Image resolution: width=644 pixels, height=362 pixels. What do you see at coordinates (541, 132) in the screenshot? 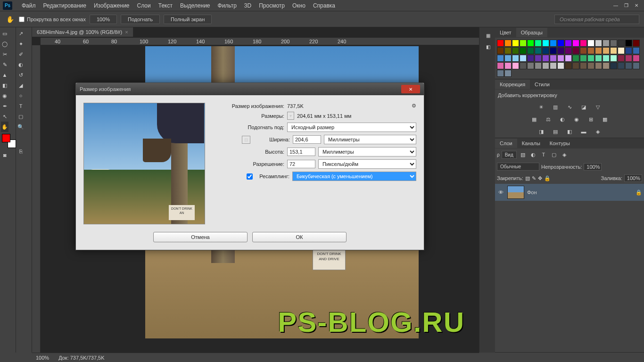
I see `invert-icon: ◨` at bounding box center [541, 132].